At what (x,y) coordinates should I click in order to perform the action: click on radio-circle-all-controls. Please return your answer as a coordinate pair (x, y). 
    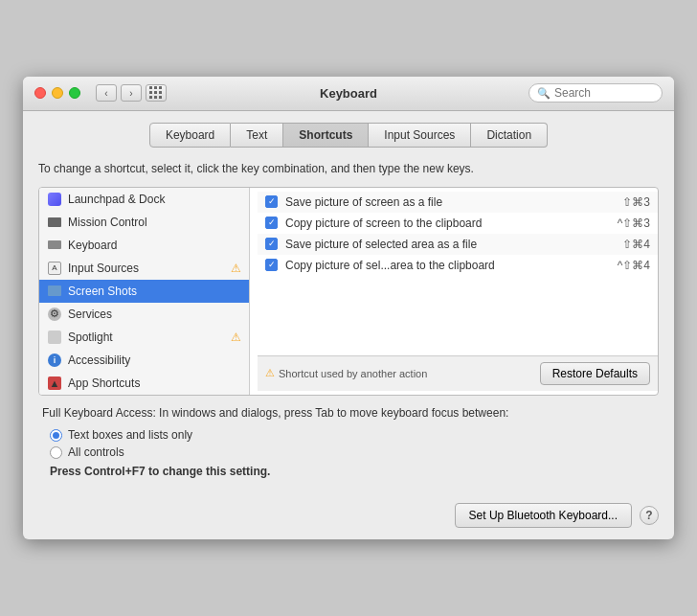
    Looking at the image, I should click on (56, 452).